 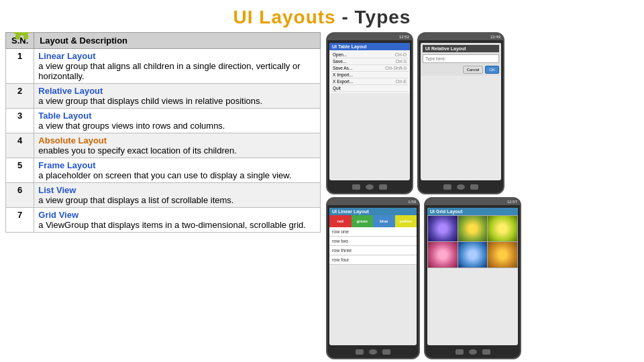 What do you see at coordinates (373, 278) in the screenshot?
I see `phone-linear-layout: 1:59 UI Linear Layout redgreenblueyellow…` at bounding box center [373, 278].